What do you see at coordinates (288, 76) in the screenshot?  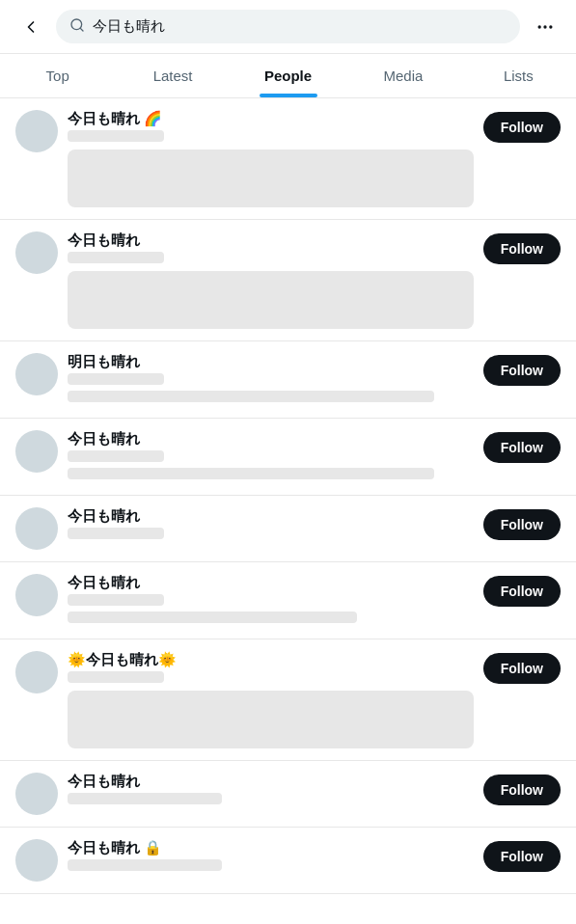 I see `tabs-bar: Top Latest People Media Lists` at bounding box center [288, 76].